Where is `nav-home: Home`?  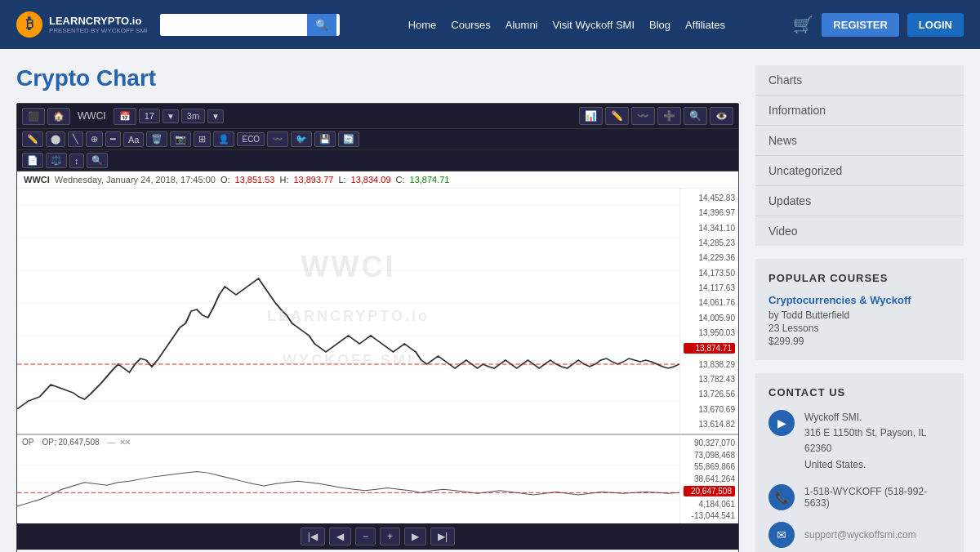
nav-home: Home is located at coordinates (423, 24).